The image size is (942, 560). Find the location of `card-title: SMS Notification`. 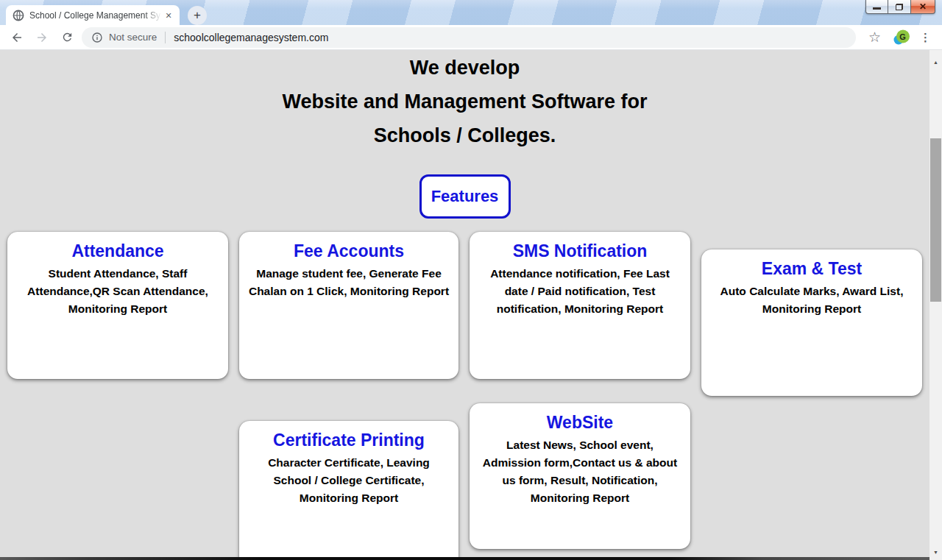

card-title: SMS Notification is located at coordinates (580, 252).